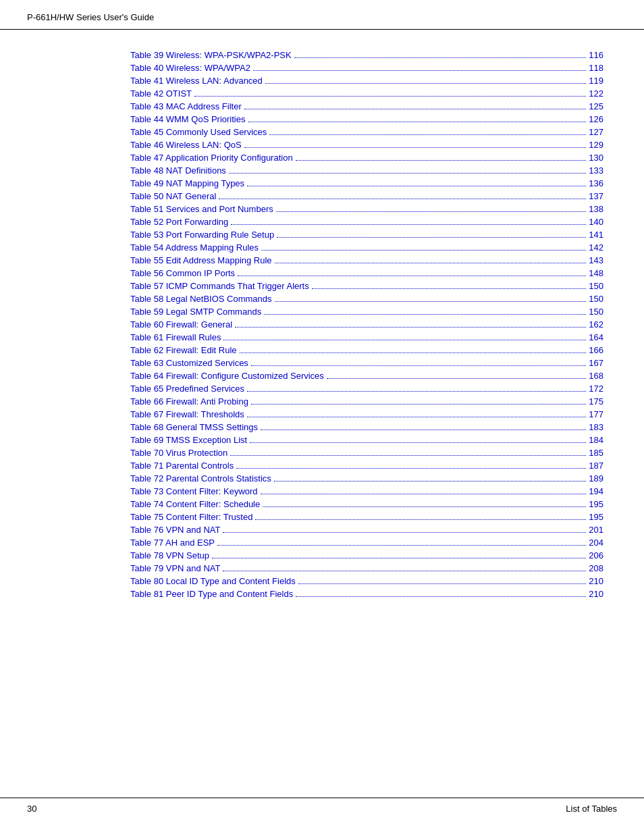 The image size is (644, 834). Describe the element at coordinates (367, 209) in the screenshot. I see `toc-entry: Table 51 Services and Port Numbers138` at that location.